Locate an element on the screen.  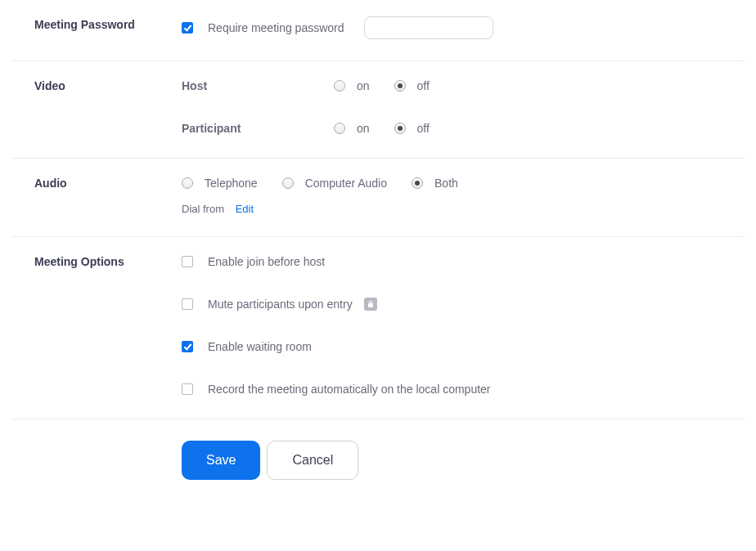
section-meeting-password: Meeting Password Require meeting passwor… is located at coordinates (378, 31).